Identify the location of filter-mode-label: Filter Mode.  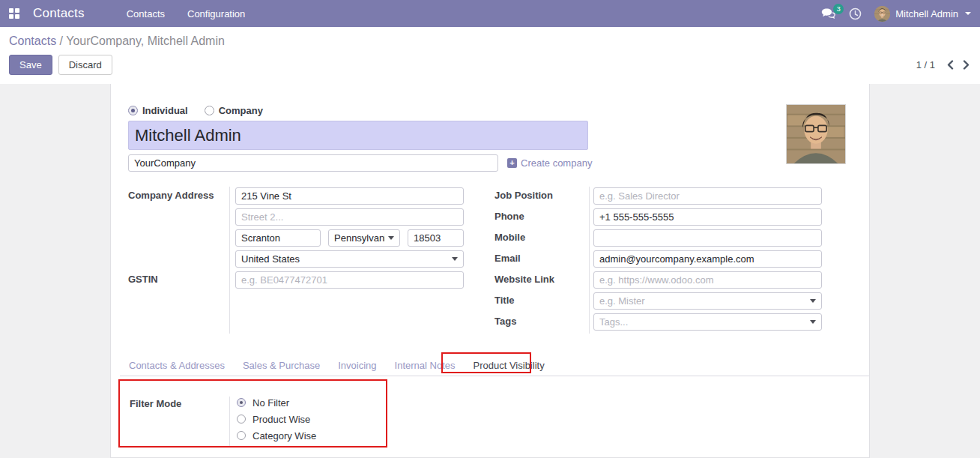
(178, 421).